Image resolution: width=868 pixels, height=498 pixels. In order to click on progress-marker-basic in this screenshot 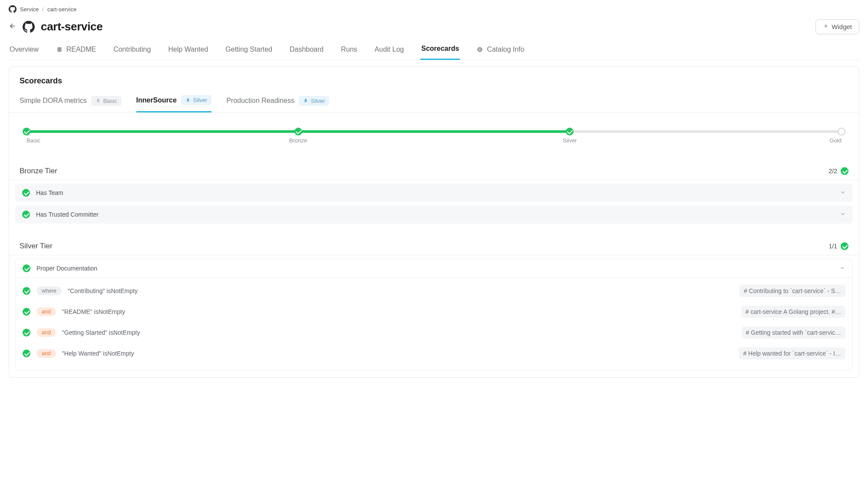, I will do `click(26, 132)`.